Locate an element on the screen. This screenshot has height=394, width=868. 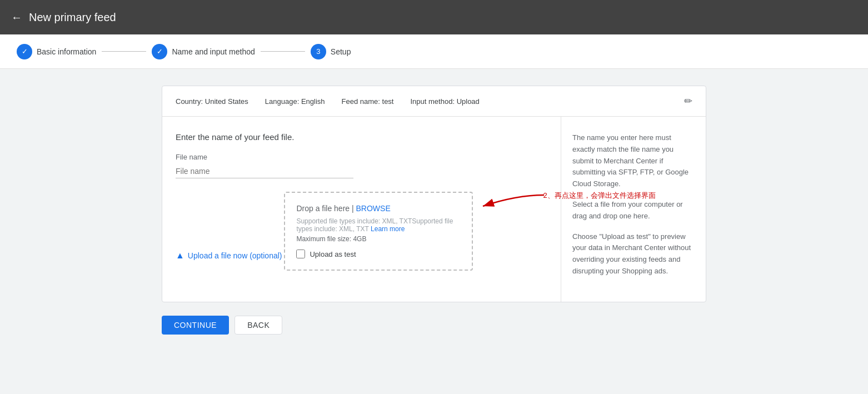
browse-link: BROWSE is located at coordinates (373, 208).